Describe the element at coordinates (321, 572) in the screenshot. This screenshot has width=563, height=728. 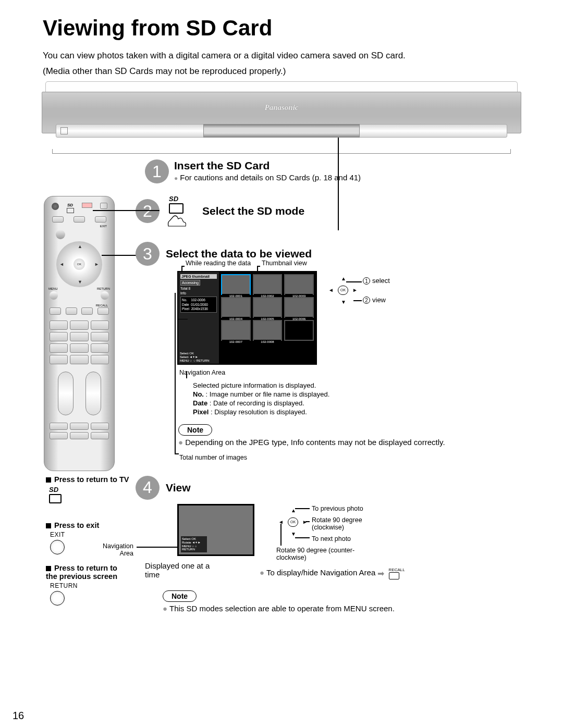
I see `toggle-nav-text: To display/hide Navigation Area` at that location.